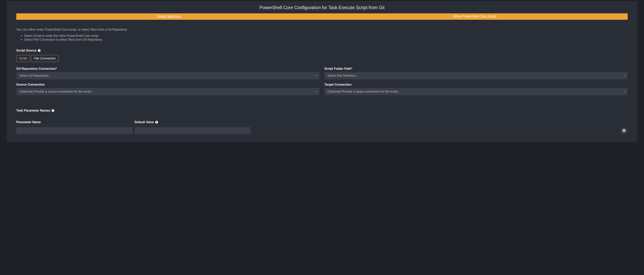 The height and width of the screenshot is (275, 644). I want to click on intro-bullets: Select Script to enter the inline PowerS…, so click(326, 38).